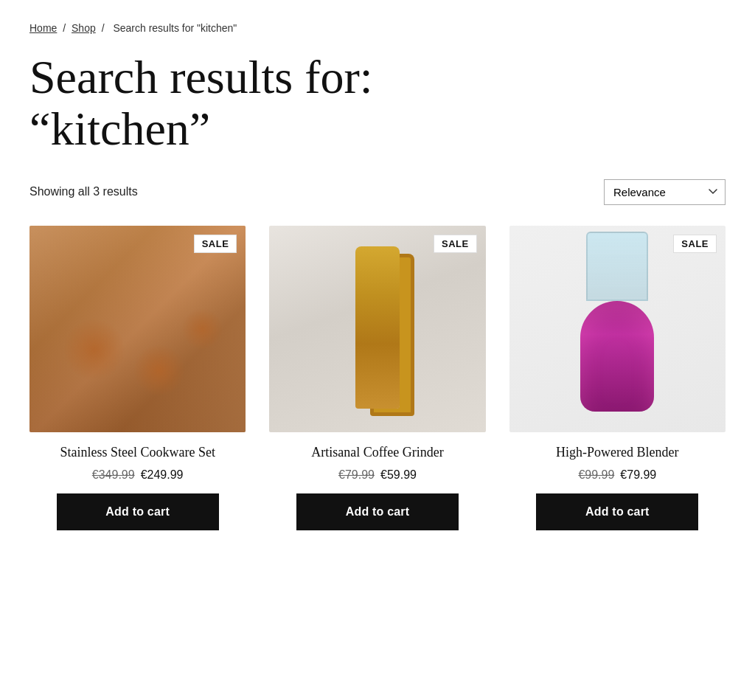 The width and height of the screenshot is (755, 700). I want to click on price-sale-grinder: €59.99, so click(398, 475).